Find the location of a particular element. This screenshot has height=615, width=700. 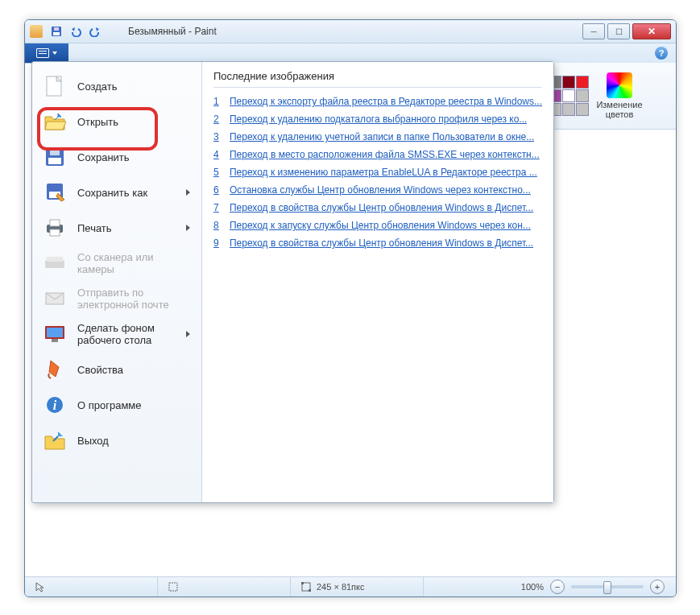

recent-index: 5 is located at coordinates (218, 172).